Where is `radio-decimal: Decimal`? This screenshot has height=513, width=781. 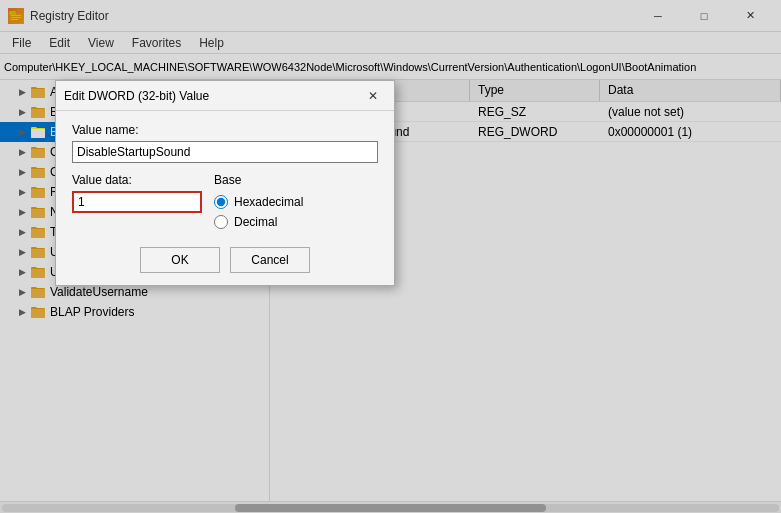 radio-decimal: Decimal is located at coordinates (258, 222).